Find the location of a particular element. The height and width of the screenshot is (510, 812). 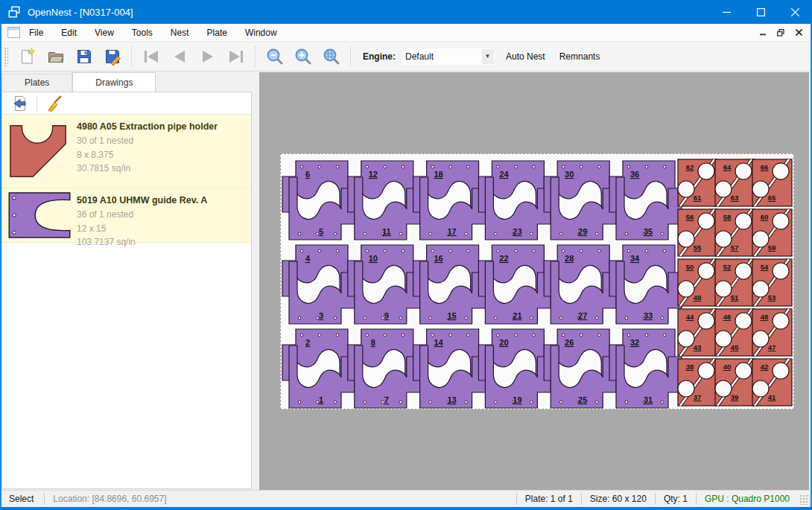

maximize-button is located at coordinates (761, 12).